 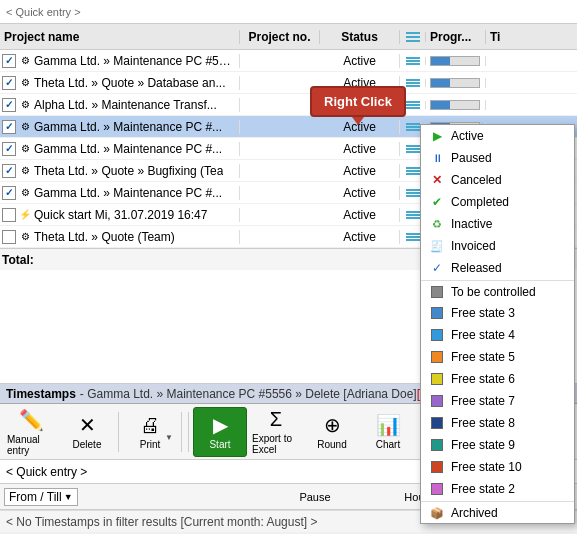 What do you see at coordinates (360, 37) in the screenshot?
I see `col-header-status: Status` at bounding box center [360, 37].